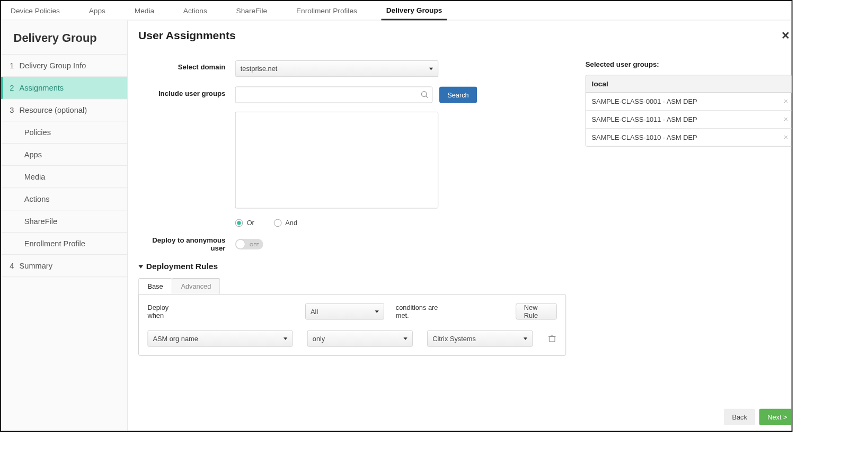 This screenshot has height=473, width=868. Describe the element at coordinates (155, 286) in the screenshot. I see `subtab-base: Base` at that location.